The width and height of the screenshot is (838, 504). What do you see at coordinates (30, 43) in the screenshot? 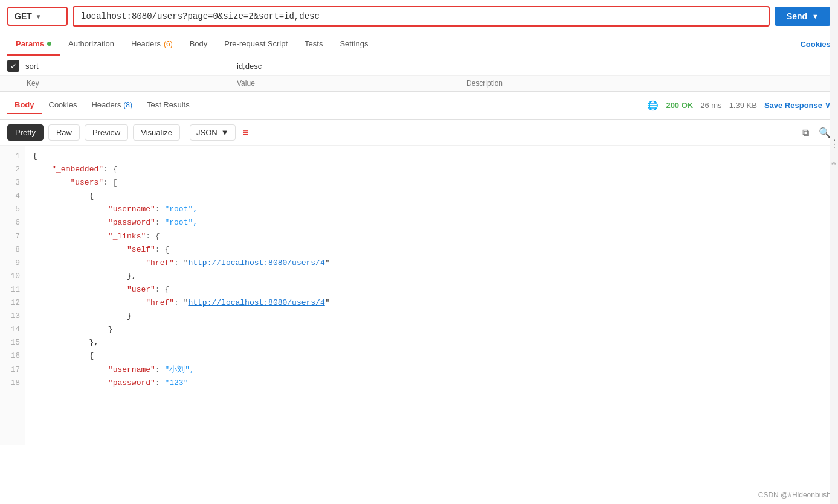
I see `tab-params-label: Params` at bounding box center [30, 43].